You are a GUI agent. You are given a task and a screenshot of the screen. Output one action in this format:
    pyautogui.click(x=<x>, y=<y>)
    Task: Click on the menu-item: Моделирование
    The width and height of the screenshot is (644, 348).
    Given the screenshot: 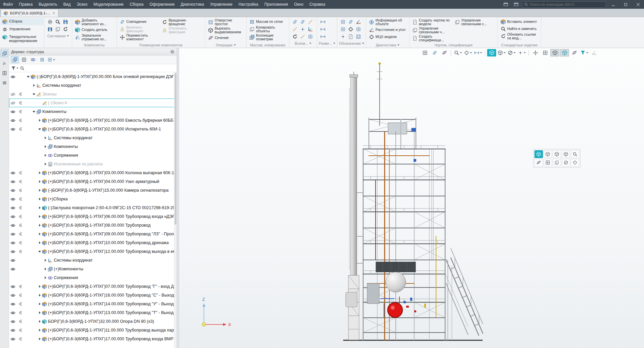 What is the action you would take?
    pyautogui.click(x=109, y=4)
    